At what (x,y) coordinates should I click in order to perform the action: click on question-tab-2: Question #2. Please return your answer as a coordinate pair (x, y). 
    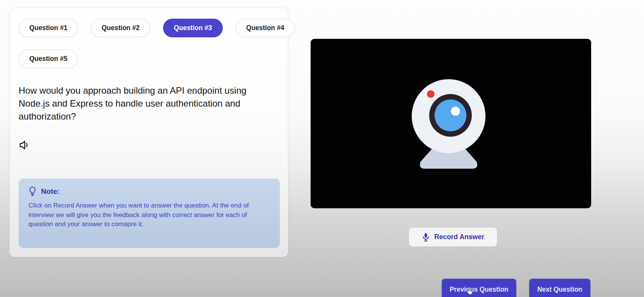
    Looking at the image, I should click on (121, 28).